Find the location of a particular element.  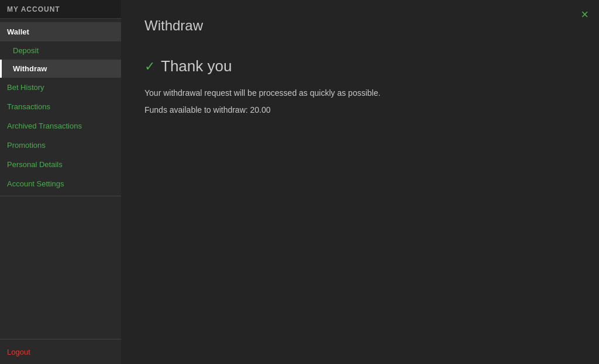

thank-you-heading: Thank you is located at coordinates (197, 67).